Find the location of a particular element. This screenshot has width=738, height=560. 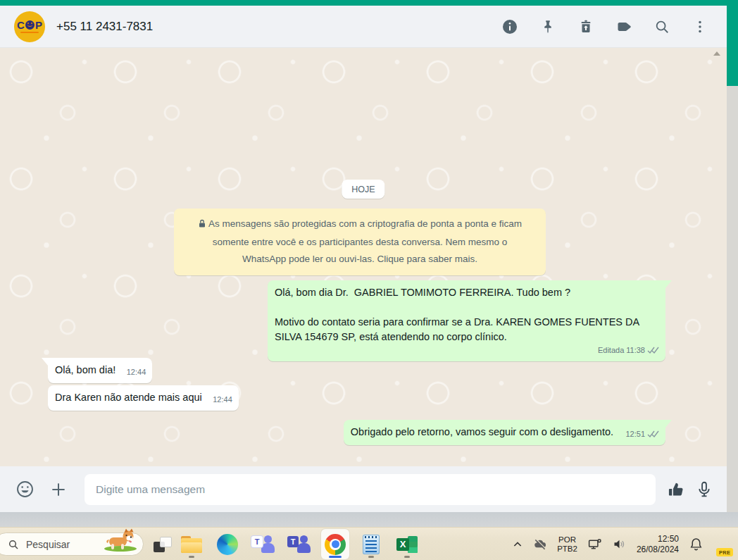

teams-icon: T is located at coordinates (263, 545).